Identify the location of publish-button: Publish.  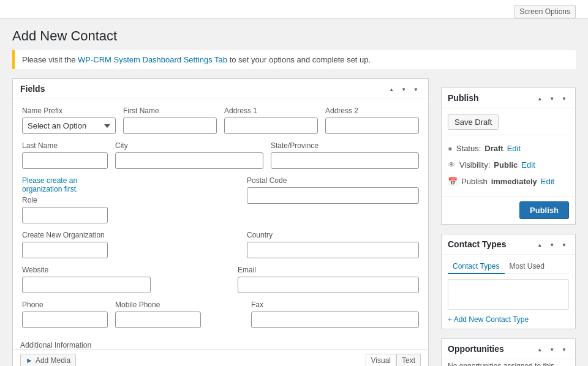
(544, 211).